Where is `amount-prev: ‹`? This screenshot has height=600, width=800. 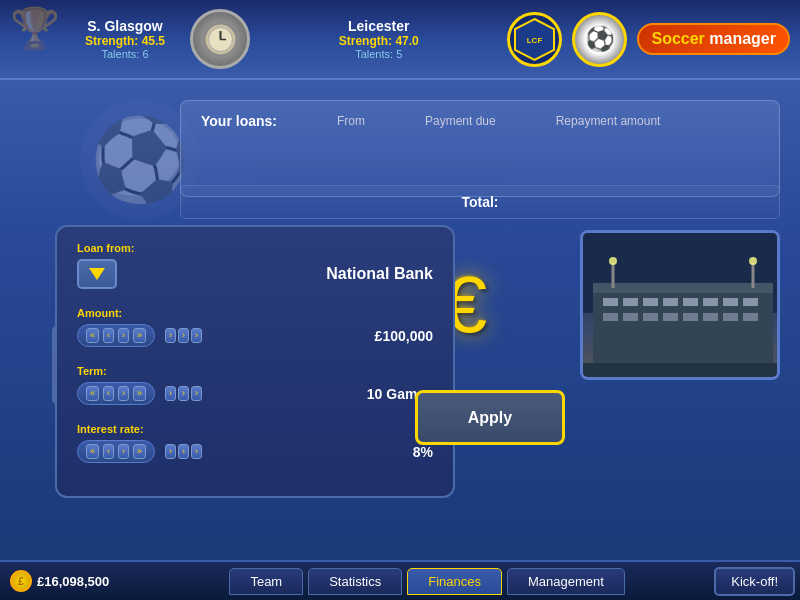
amount-prev: ‹ is located at coordinates (108, 336).